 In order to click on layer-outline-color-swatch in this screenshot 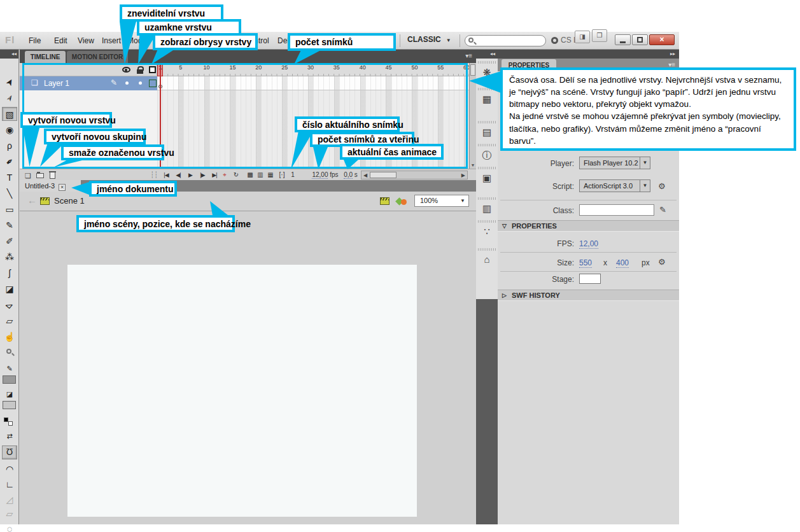, I will do `click(153, 83)`.